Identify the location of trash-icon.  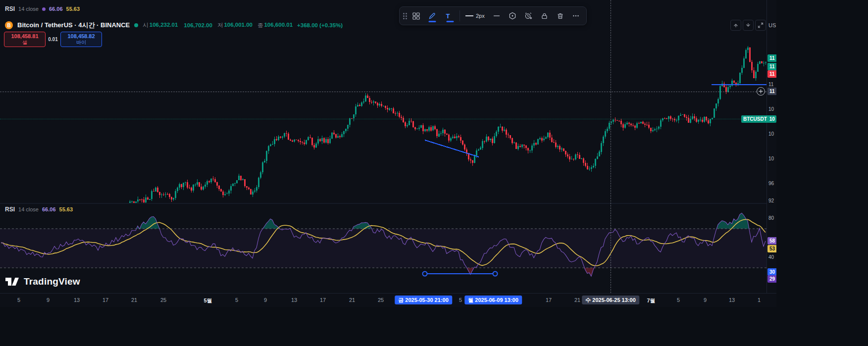
(561, 16).